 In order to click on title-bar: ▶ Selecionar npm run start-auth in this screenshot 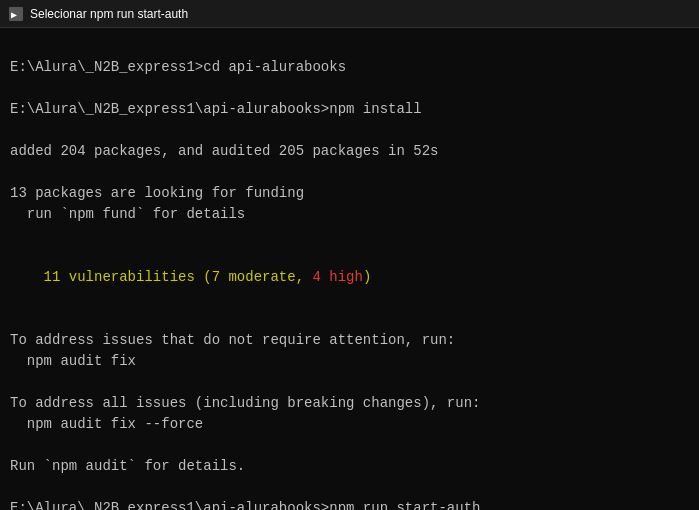, I will do `click(350, 14)`.